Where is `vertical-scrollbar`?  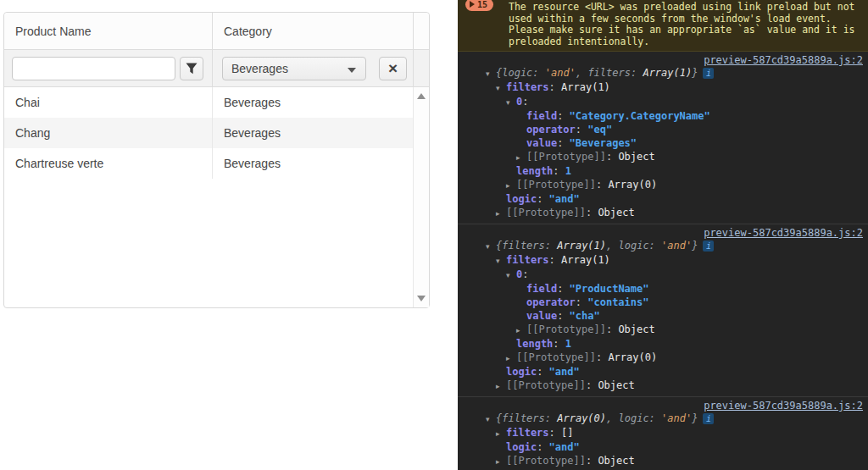
vertical-scrollbar is located at coordinates (420, 197).